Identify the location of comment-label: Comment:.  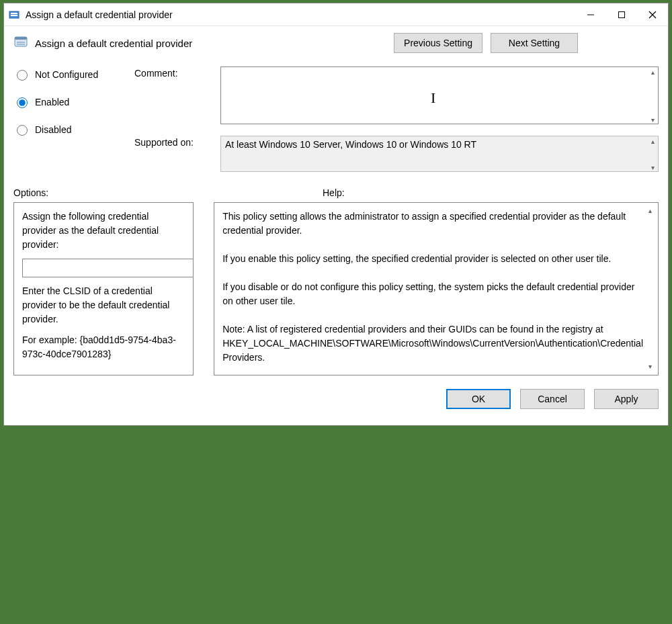
(175, 73).